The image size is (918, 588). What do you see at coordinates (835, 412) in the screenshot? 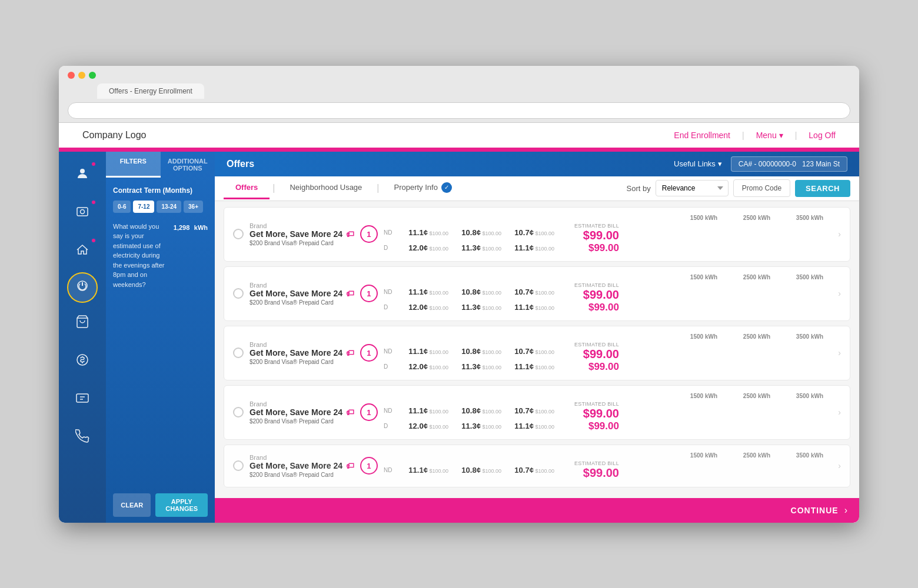
I see `offer-chevron-4: ›` at bounding box center [835, 412].